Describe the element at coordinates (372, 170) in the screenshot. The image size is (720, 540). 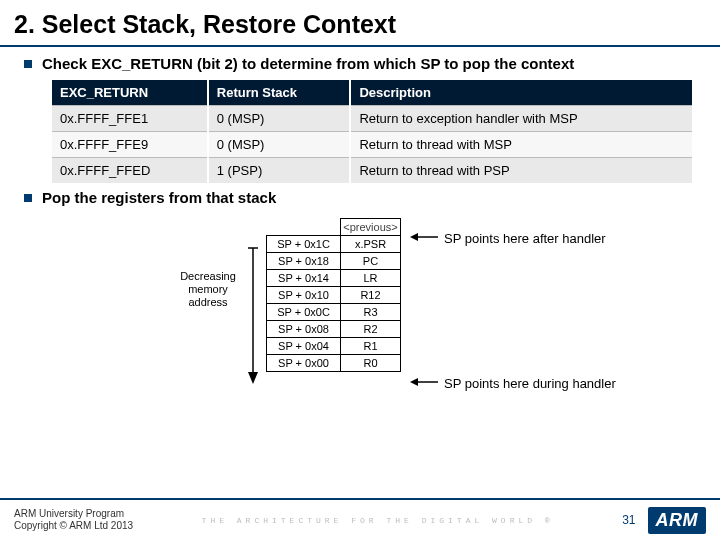
I see `table-row: 0x.FFFF_FFED 1 (PSP) Return to thread wi…` at that location.